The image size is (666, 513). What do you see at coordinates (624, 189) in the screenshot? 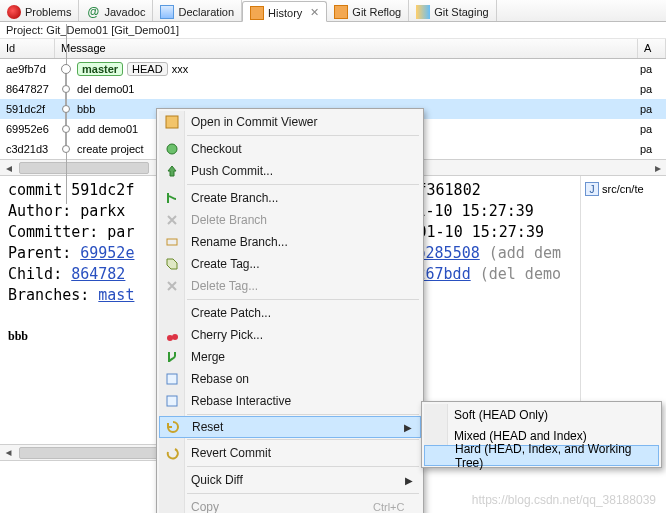
I see `file-item: J src/cn/te` at bounding box center [624, 189].